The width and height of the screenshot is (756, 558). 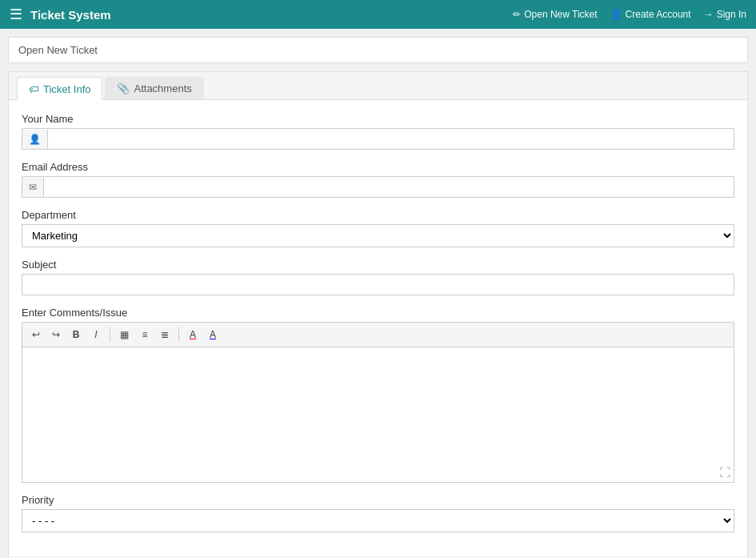 I want to click on envelope-icon: ✉, so click(x=34, y=187).